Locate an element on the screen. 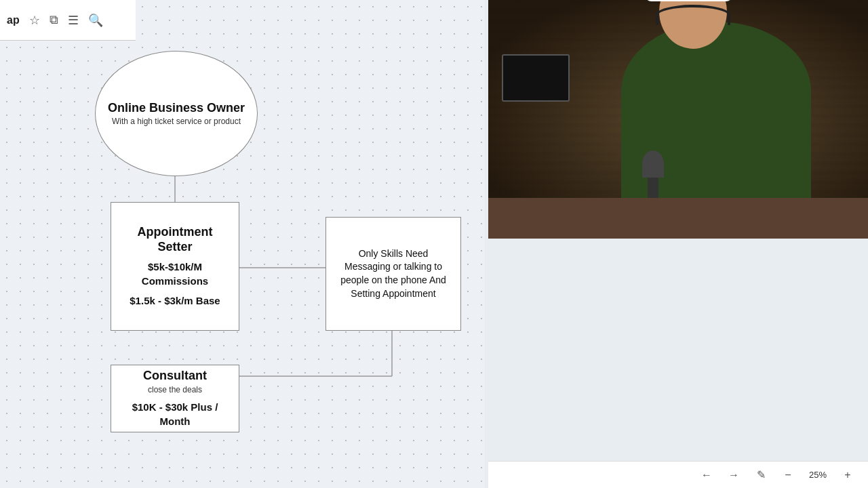 Image resolution: width=868 pixels, height=488 pixels. desk is located at coordinates (678, 218).